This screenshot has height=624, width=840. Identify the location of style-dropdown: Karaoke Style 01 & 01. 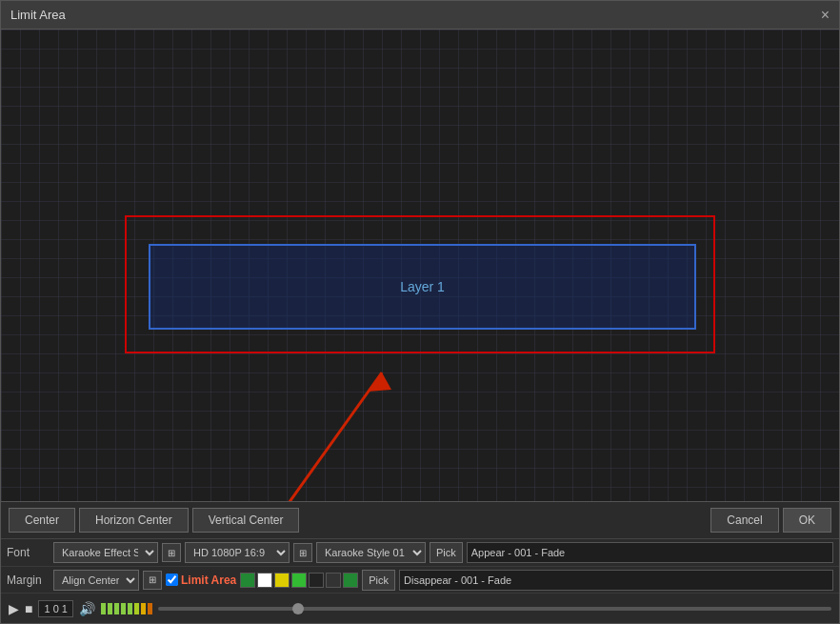
(371, 553).